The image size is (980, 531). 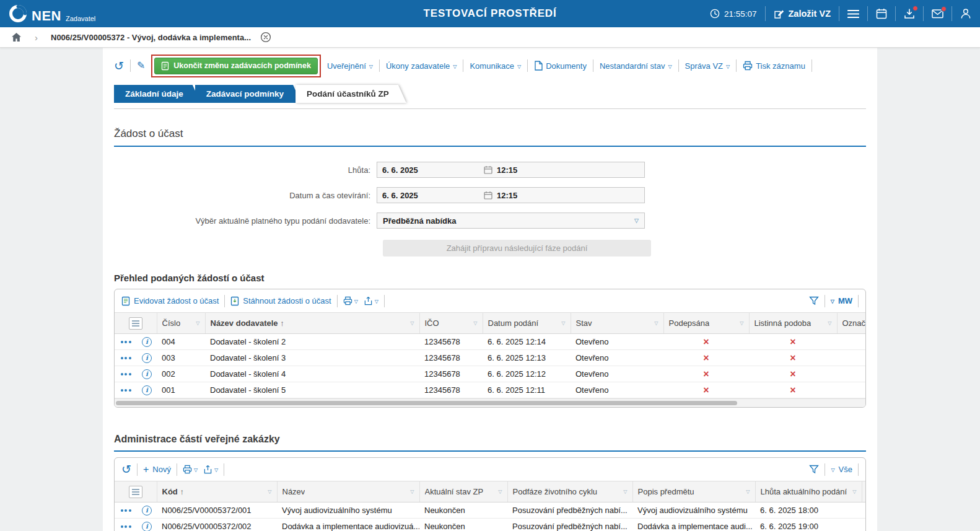 What do you see at coordinates (538, 66) in the screenshot?
I see `document-icon` at bounding box center [538, 66].